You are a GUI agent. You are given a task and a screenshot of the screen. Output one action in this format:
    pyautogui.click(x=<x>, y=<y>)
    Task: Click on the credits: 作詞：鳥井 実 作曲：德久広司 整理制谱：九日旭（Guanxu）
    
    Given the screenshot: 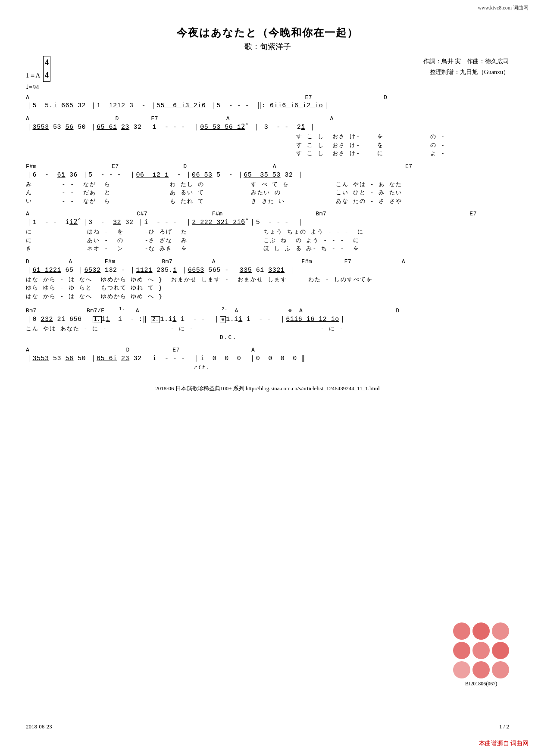 What is the action you would take?
    pyautogui.click(x=466, y=67)
    